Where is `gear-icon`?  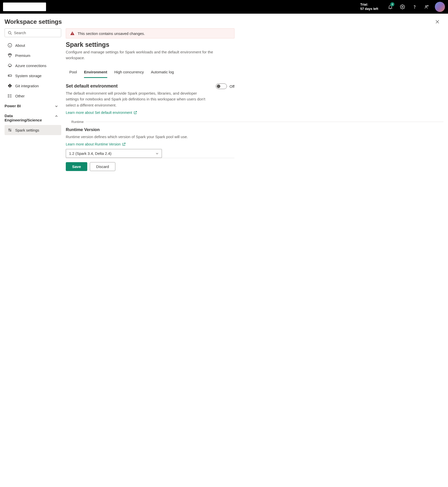 gear-icon is located at coordinates (402, 7).